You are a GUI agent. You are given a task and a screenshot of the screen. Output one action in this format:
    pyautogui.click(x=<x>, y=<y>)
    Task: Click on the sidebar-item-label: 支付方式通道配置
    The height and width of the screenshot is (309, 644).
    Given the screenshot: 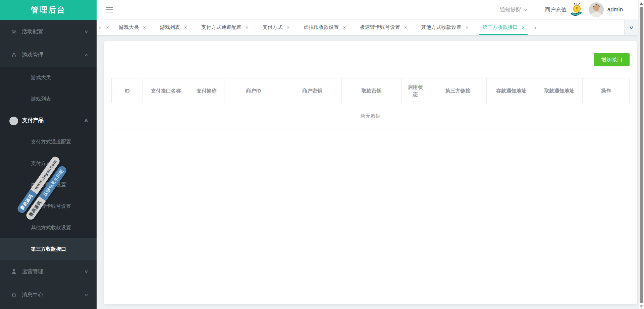 What is the action you would take?
    pyautogui.click(x=51, y=142)
    